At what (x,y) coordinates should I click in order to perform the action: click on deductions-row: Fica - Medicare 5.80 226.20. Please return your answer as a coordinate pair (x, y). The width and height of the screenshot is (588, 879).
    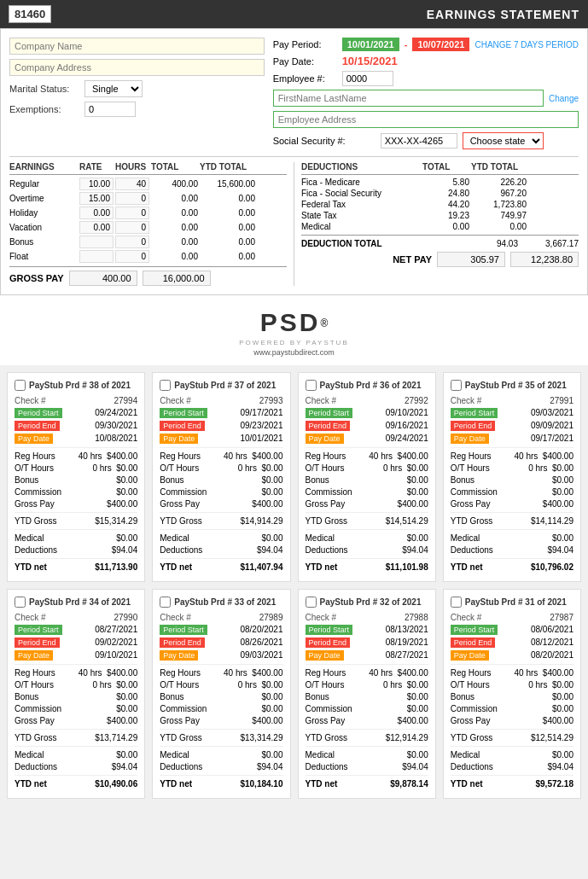
    Looking at the image, I should click on (440, 183).